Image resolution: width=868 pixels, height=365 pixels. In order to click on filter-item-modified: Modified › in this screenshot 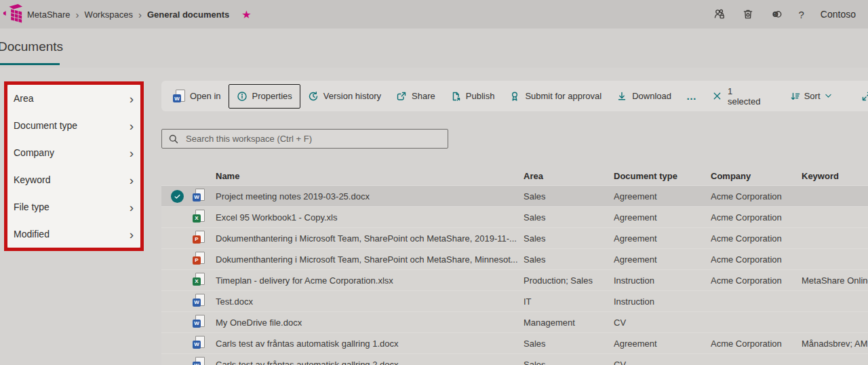, I will do `click(74, 234)`.